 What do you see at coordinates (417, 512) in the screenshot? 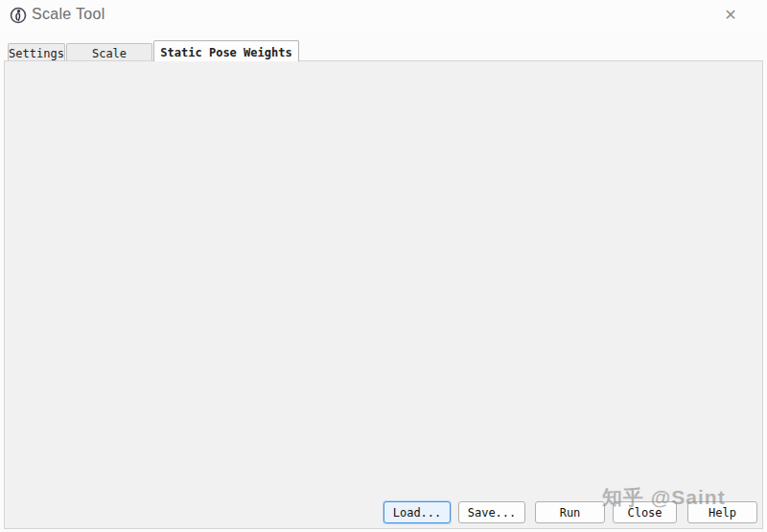
I see `load-button: Load...` at bounding box center [417, 512].